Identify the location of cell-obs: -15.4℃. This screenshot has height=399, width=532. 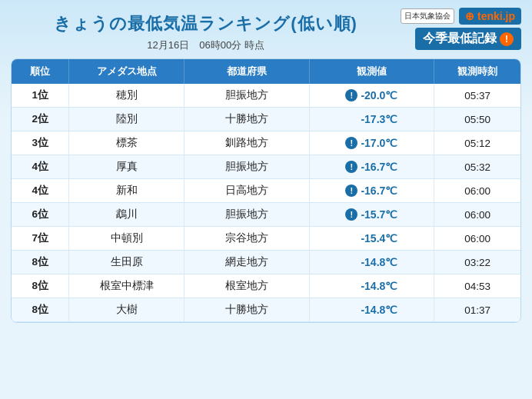
(371, 238).